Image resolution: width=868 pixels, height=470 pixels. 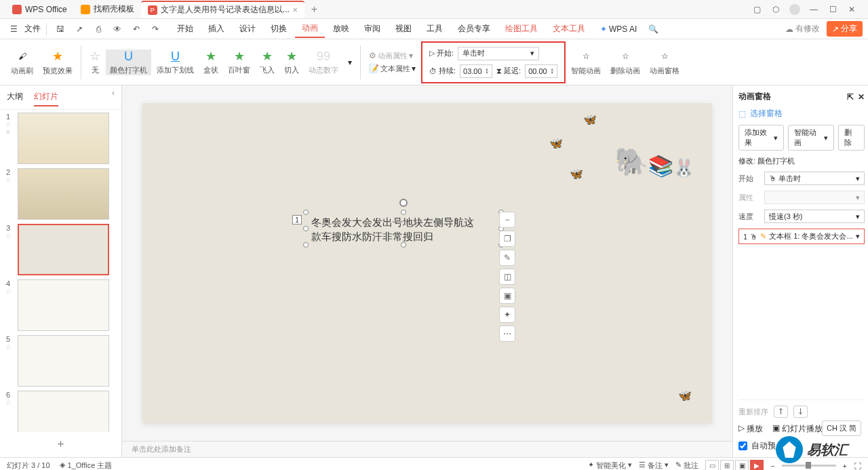 What do you see at coordinates (809, 465) in the screenshot?
I see `zoom-slider` at bounding box center [809, 465].